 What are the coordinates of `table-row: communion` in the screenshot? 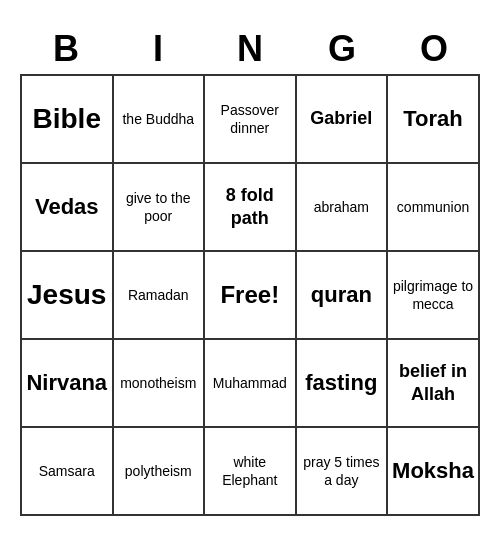 It's located at (434, 208).